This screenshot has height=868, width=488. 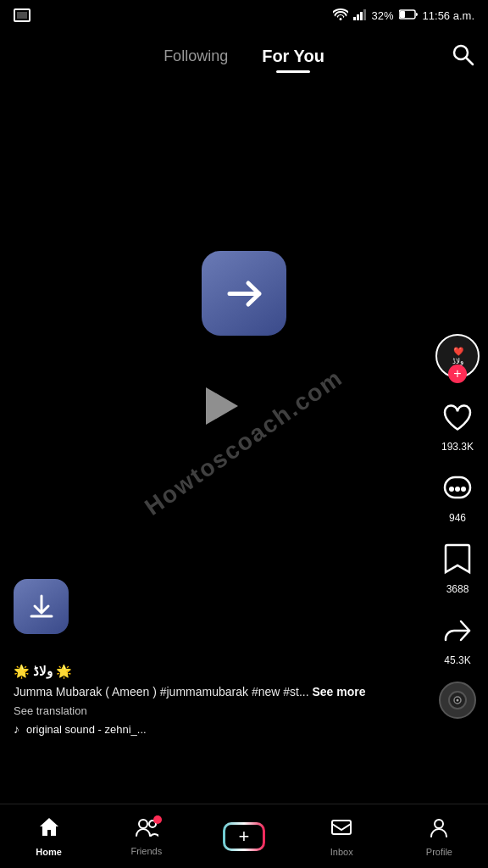 I want to click on comment-button: 946, so click(x=458, y=496).